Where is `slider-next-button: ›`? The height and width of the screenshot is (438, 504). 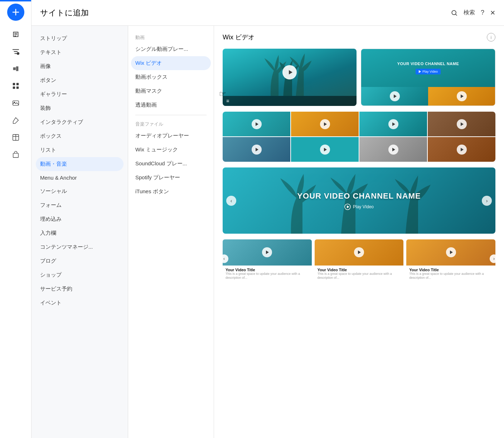 slider-next-button: › is located at coordinates (494, 259).